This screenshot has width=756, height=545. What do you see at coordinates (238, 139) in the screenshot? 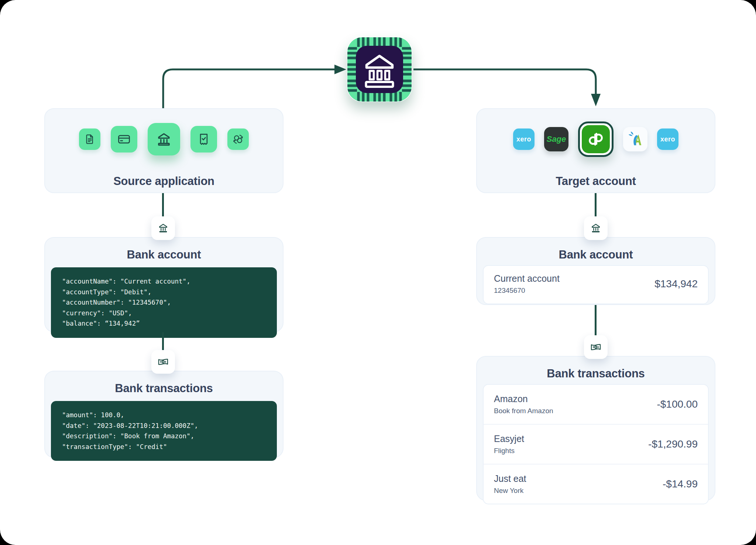
I see `currency-sync-icon` at bounding box center [238, 139].